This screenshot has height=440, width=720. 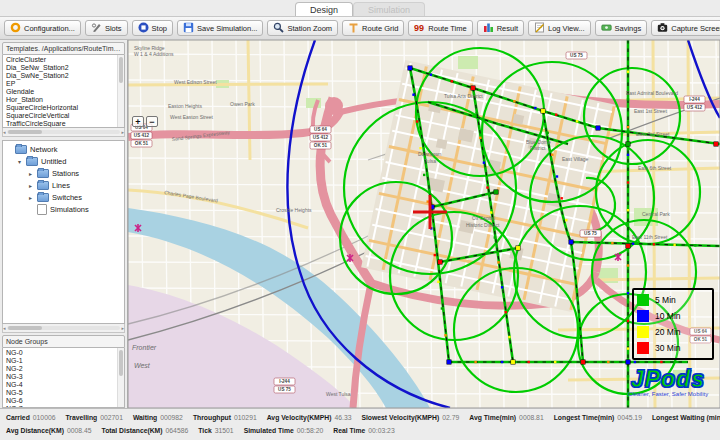 What do you see at coordinates (106, 28) in the screenshot?
I see `toolbar-button-slots: Slots` at bounding box center [106, 28].